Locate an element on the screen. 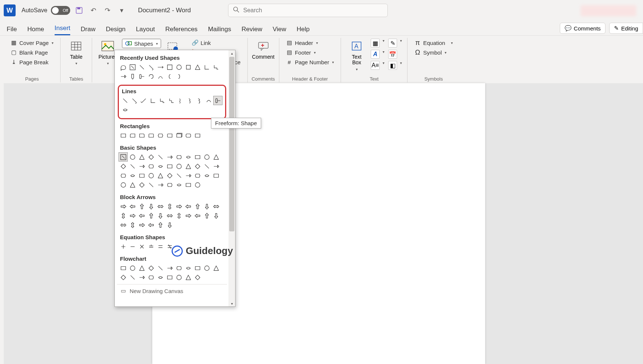 The width and height of the screenshot is (643, 364). quick-parts-button: ▦ is located at coordinates (375, 43).